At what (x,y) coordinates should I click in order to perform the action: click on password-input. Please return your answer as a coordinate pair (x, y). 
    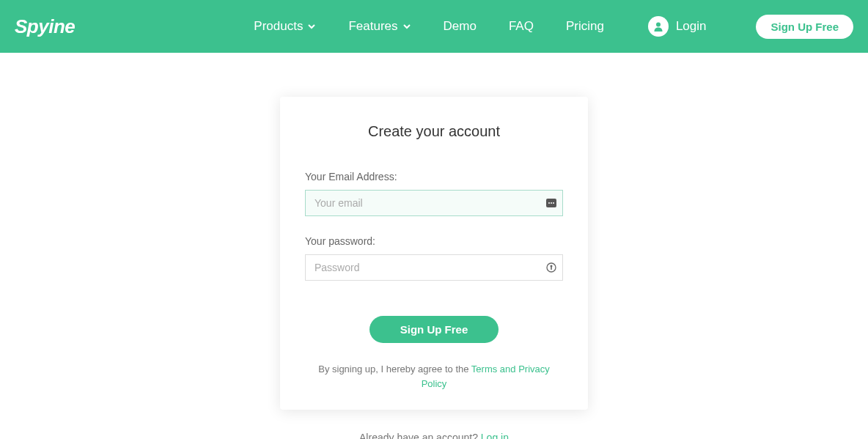
    Looking at the image, I should click on (434, 268).